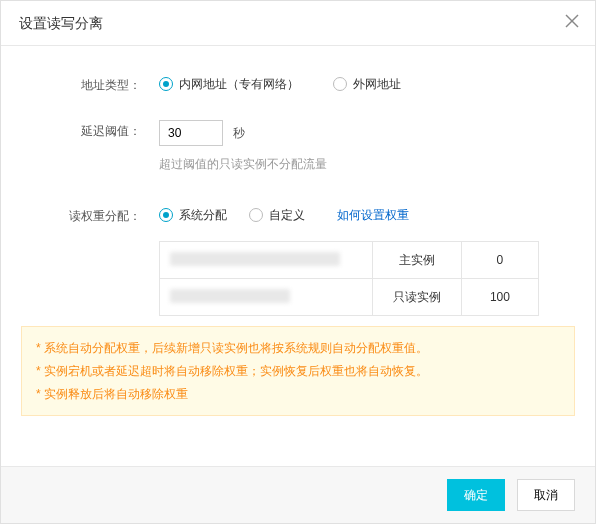  I want to click on table-row: 主实例 0, so click(350, 260).